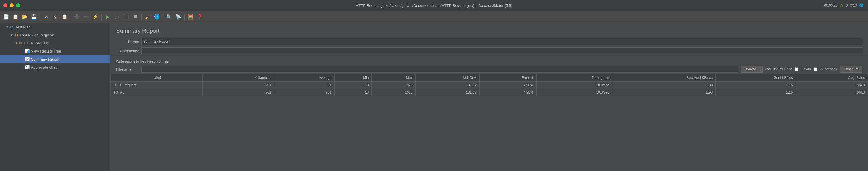 The width and height of the screenshot is (868, 171). Describe the element at coordinates (36, 43) in the screenshot. I see `http-request-label: HTTP Request` at that location.